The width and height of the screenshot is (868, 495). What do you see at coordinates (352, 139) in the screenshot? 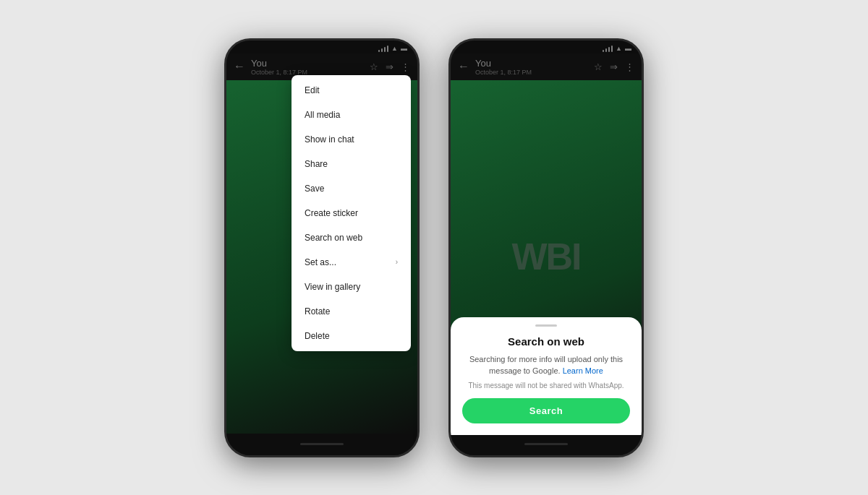
I see `menu-item-show-in-chat: Show in chat` at bounding box center [352, 139].